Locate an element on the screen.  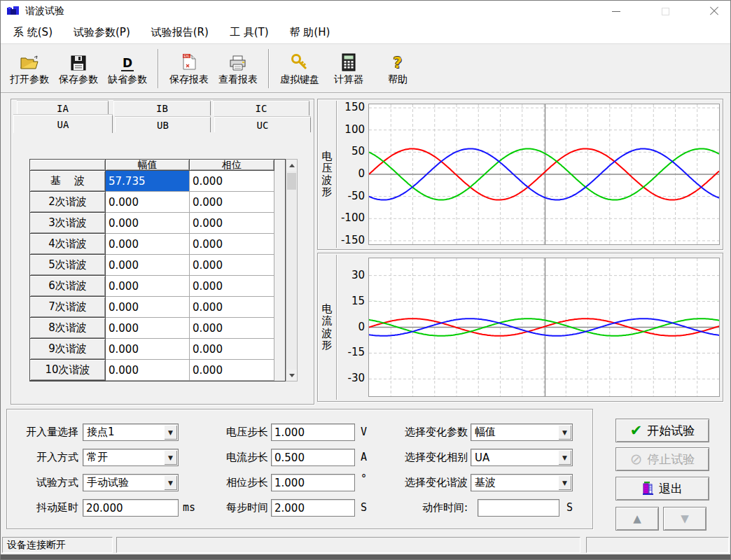
scroll-down-icon is located at coordinates (291, 375).